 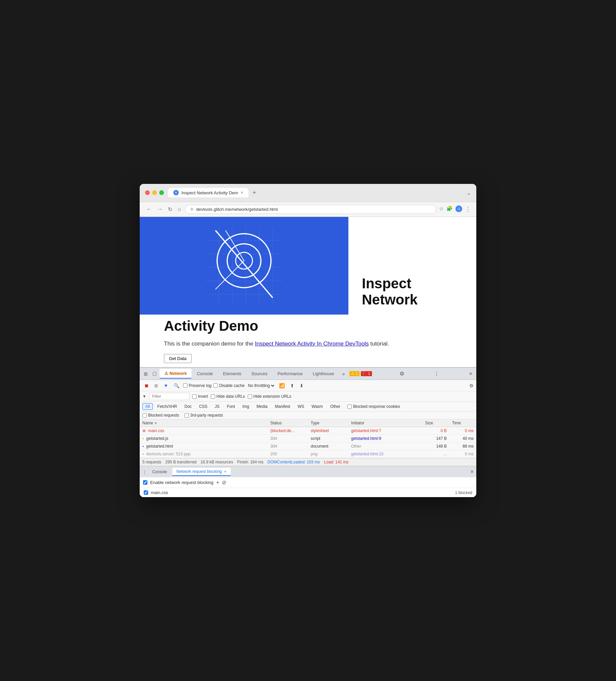 I want to click on col-header-initiator: Initiator, so click(x=385, y=423).